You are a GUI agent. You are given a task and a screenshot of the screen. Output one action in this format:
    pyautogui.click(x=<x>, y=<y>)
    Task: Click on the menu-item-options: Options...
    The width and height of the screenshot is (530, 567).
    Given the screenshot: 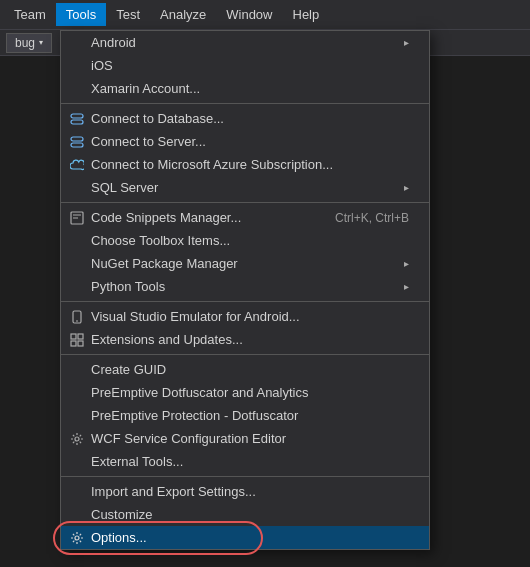 What is the action you would take?
    pyautogui.click(x=245, y=538)
    